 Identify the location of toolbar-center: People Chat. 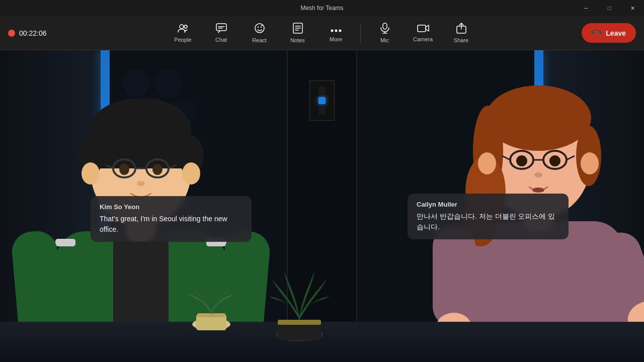
(322, 33).